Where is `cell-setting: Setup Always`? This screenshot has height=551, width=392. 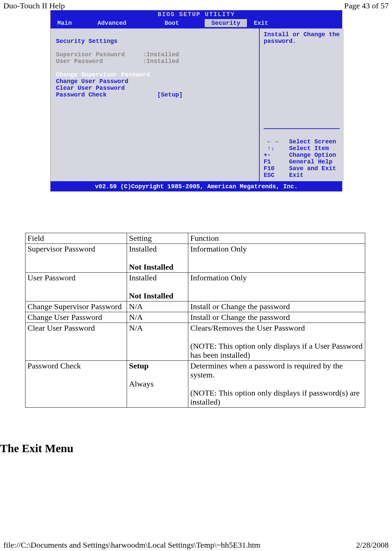 cell-setting: Setup Always is located at coordinates (157, 384).